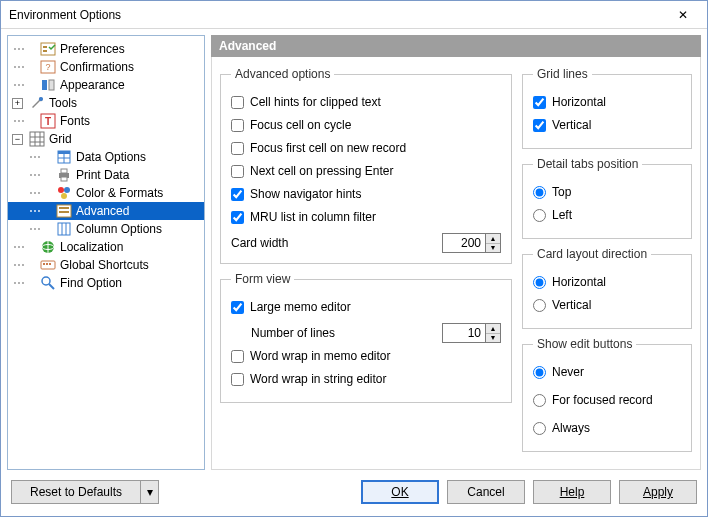 The width and height of the screenshot is (708, 517). What do you see at coordinates (150, 492) in the screenshot?
I see `reset-defaults-dropdown: ▾` at bounding box center [150, 492].